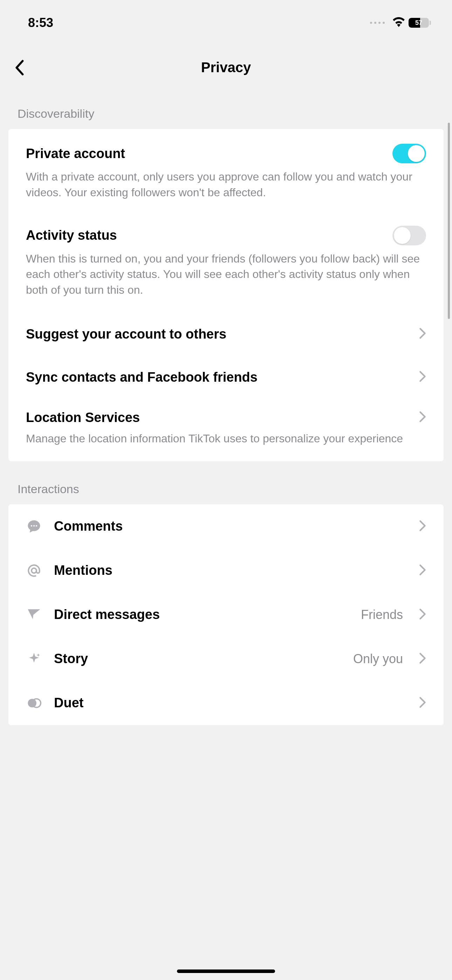 Image resolution: width=452 pixels, height=980 pixels. Describe the element at coordinates (198, 659) in the screenshot. I see `story-label: Story` at that location.